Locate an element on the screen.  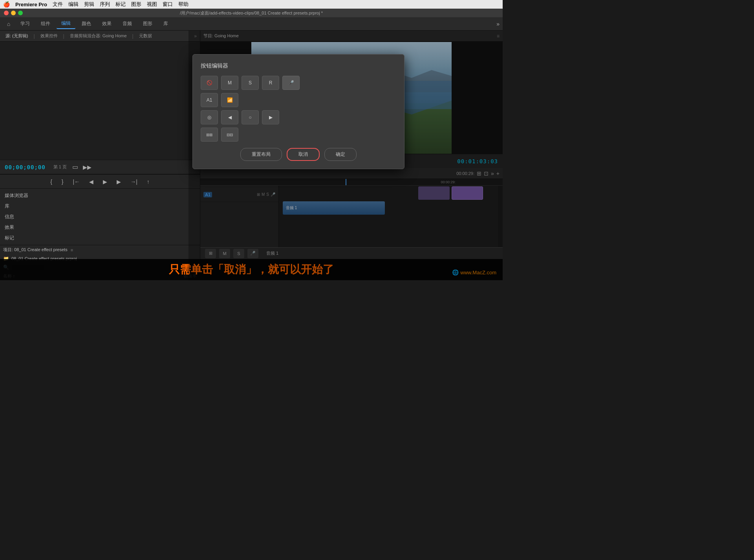
tab-effect-controls: 效果控件 is located at coordinates (49, 36).